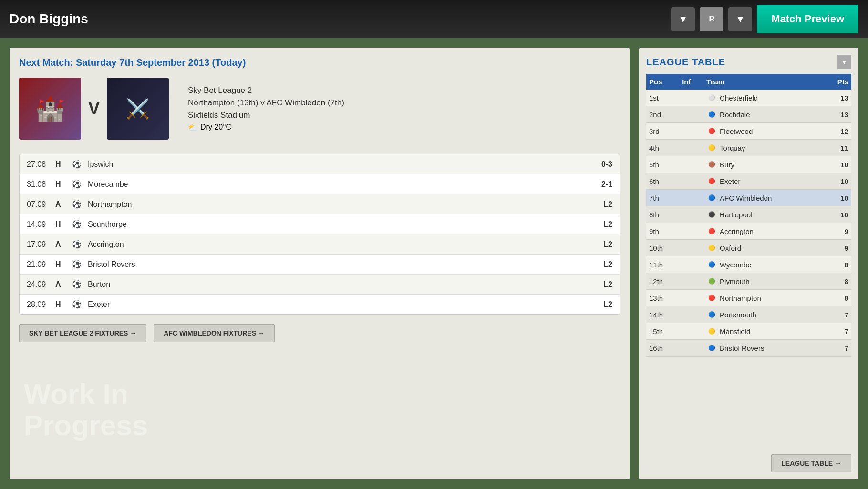 This screenshot has height=489, width=868. Describe the element at coordinates (62, 224) in the screenshot. I see `fix-ha: H` at that location.